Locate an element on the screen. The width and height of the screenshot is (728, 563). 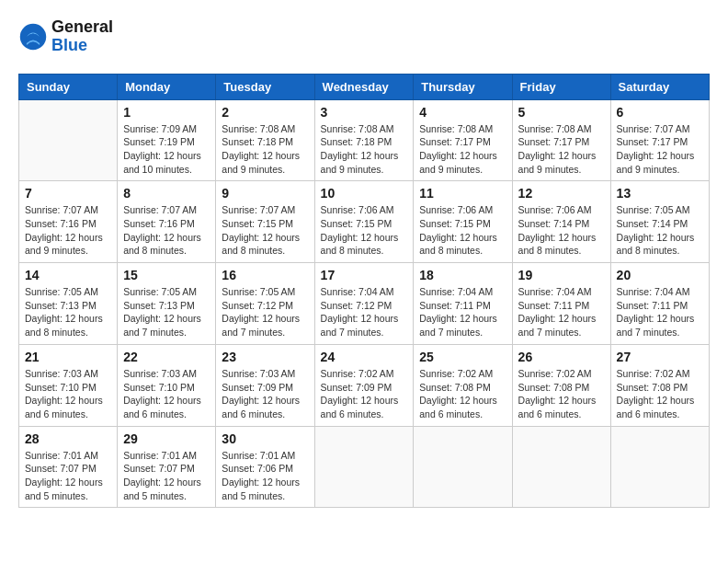
header-wednesday: Wednesday is located at coordinates (364, 86).